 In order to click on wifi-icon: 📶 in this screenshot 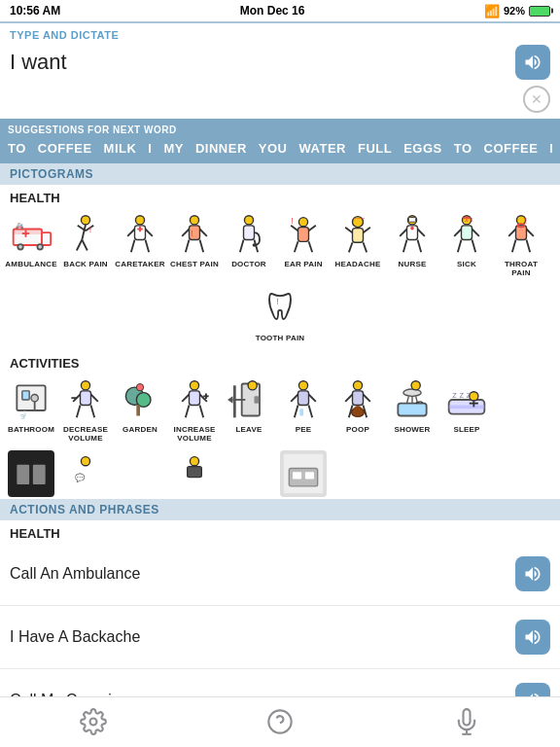, I will do `click(492, 12)`.